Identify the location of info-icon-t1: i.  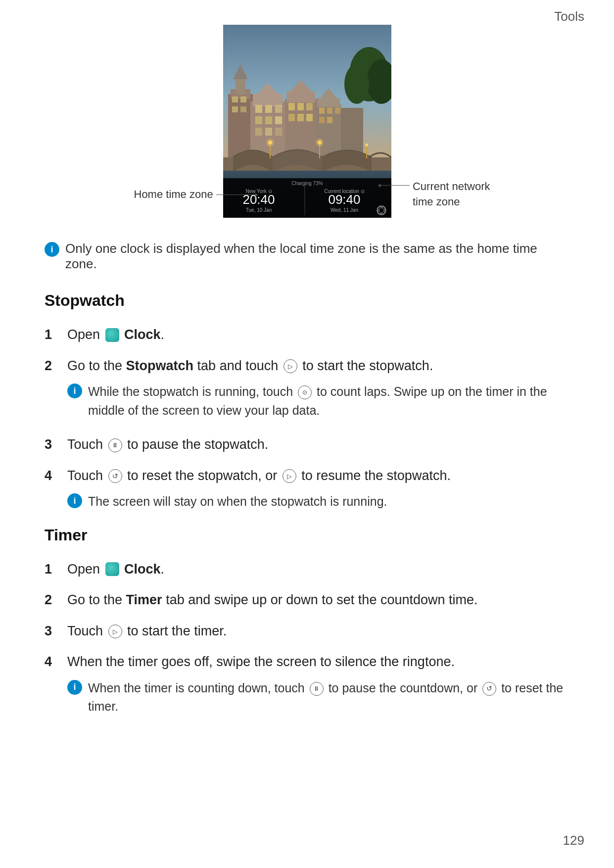
(75, 687).